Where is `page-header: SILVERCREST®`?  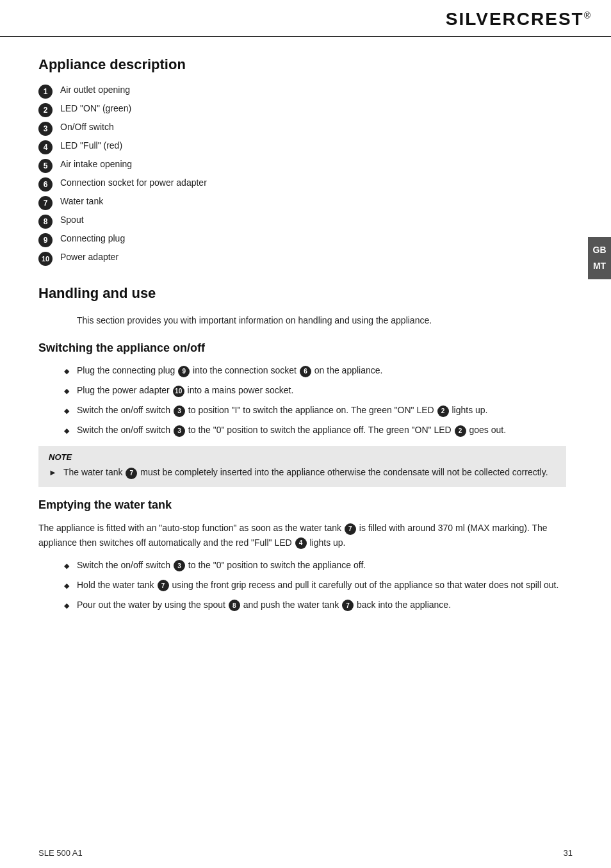
page-header: SILVERCREST® is located at coordinates (306, 19).